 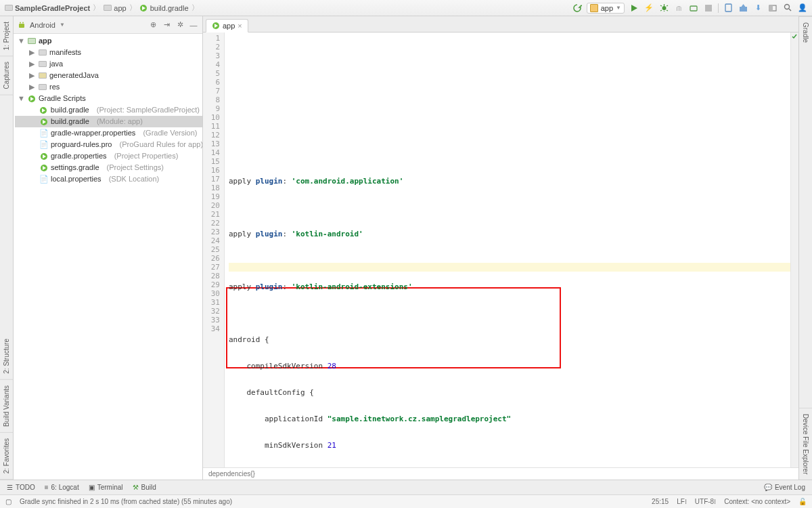 What do you see at coordinates (577, 8) in the screenshot?
I see `sync-icon` at bounding box center [577, 8].